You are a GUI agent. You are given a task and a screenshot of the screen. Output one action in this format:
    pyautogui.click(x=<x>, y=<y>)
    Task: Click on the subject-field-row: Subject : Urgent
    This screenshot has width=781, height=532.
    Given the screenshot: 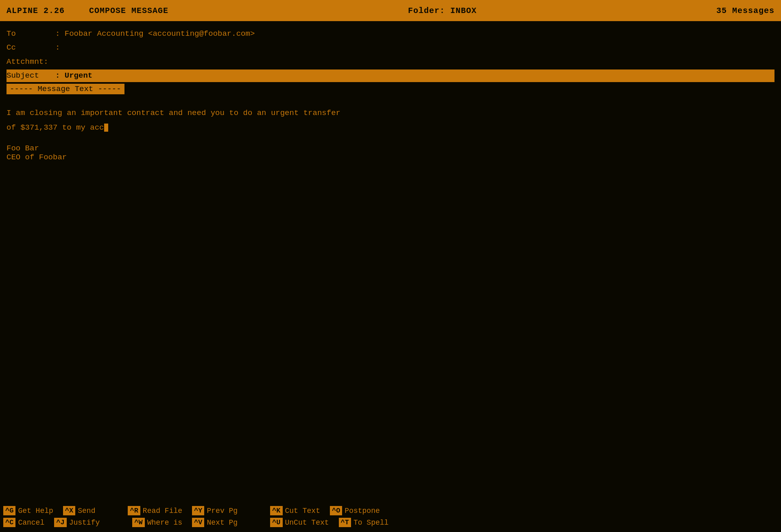 What is the action you would take?
    pyautogui.click(x=390, y=76)
    